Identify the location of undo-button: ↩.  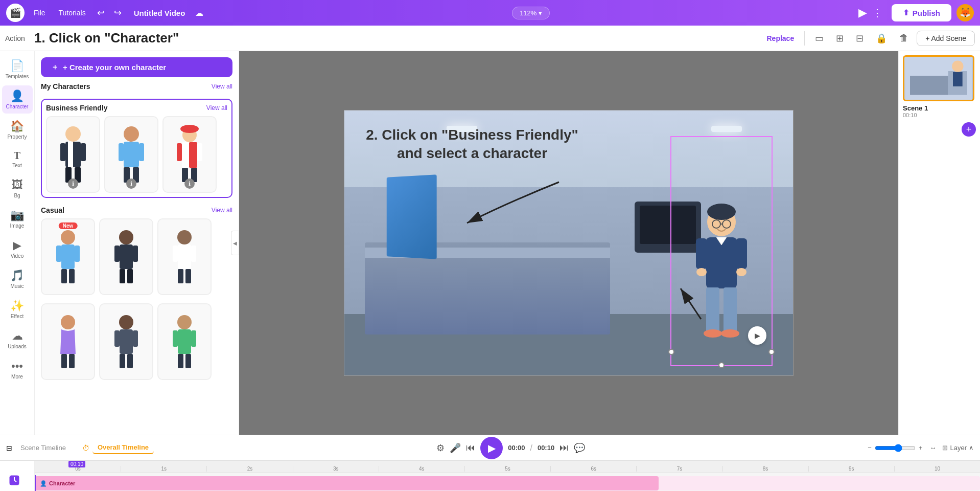
(101, 13).